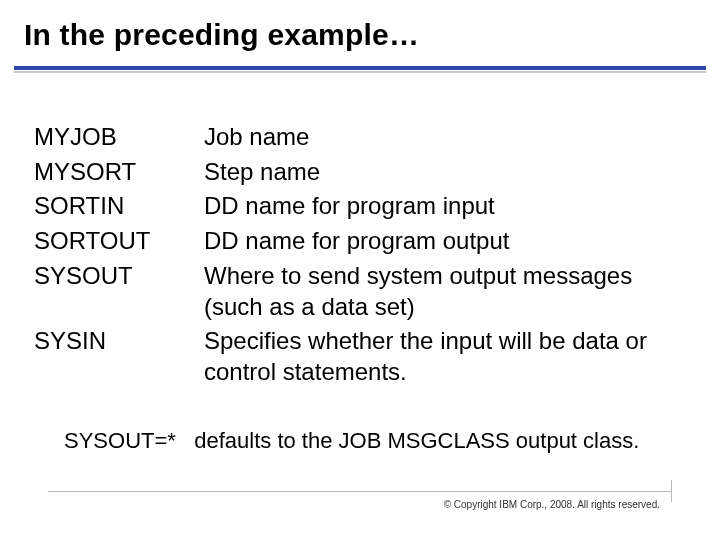 This screenshot has width=720, height=540. Describe the element at coordinates (552, 504) in the screenshot. I see `copyright: © Copyright IBM Corp., 2008. All rights …` at that location.